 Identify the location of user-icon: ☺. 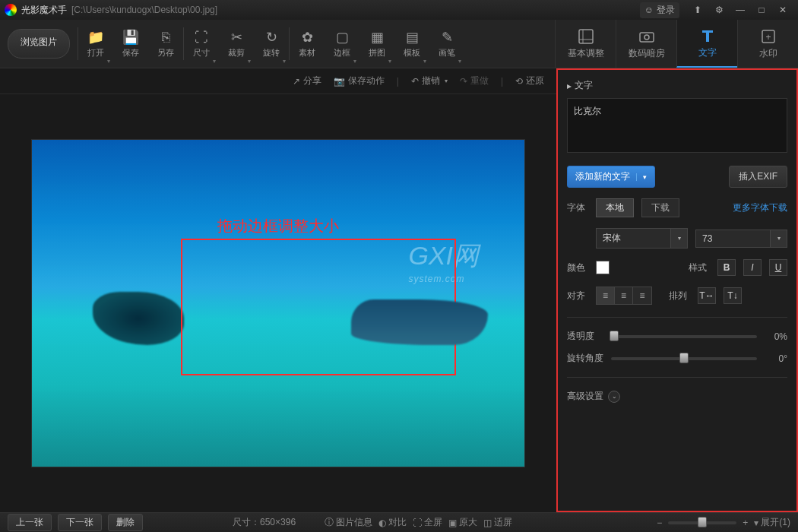
(649, 10).